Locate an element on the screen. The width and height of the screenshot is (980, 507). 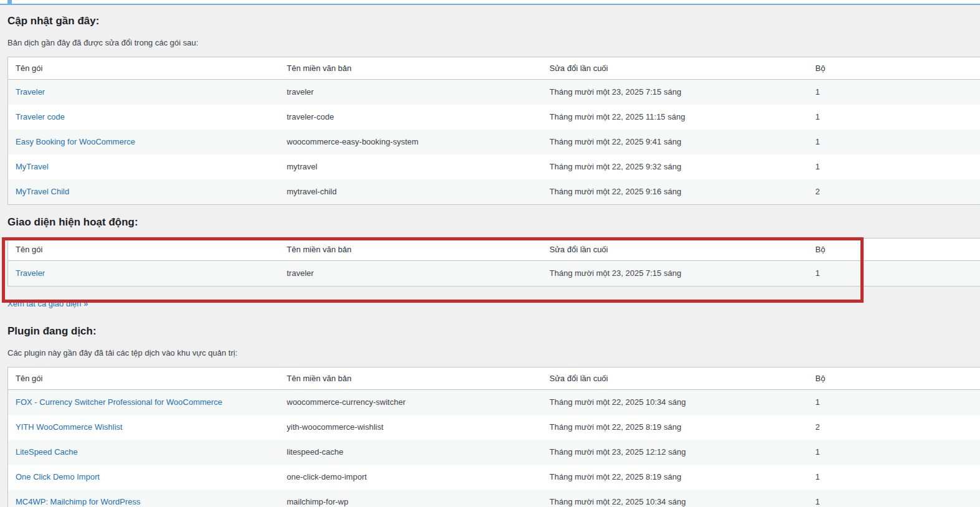
last-modified-cell: Tháng mười một 23, 2025 12:12 sáng is located at coordinates (675, 452).